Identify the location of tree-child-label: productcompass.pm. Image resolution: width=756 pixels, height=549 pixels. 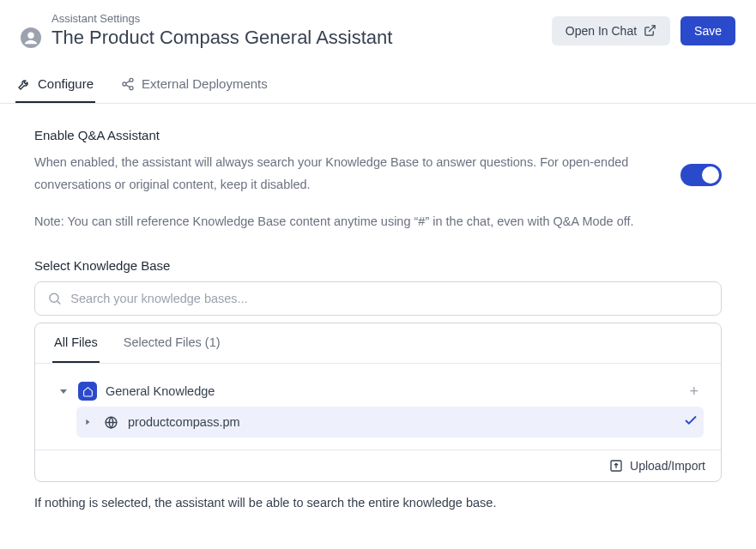
(184, 422).